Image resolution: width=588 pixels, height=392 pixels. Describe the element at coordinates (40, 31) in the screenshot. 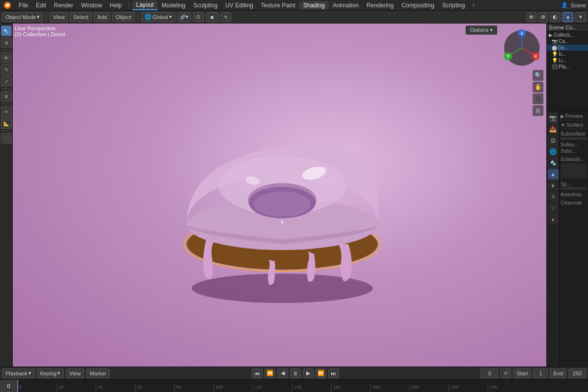

I see `viewport-info: User Perspective (0) Collection | Donut` at that location.